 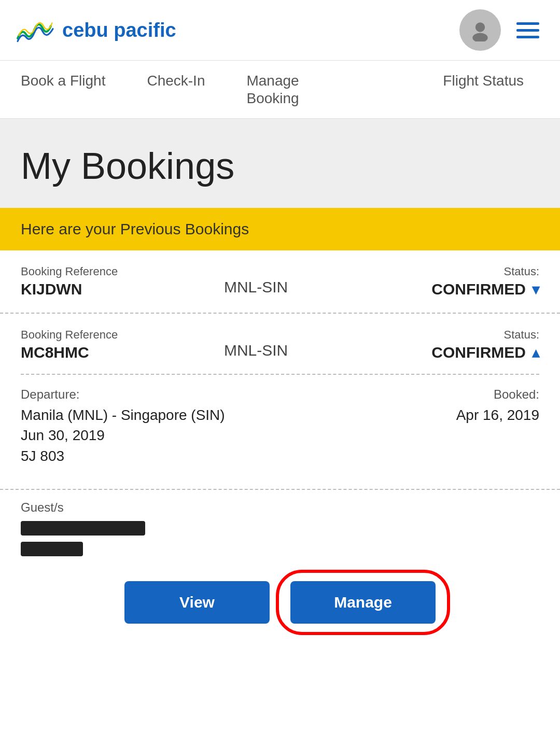 I want to click on profile-button, so click(x=480, y=30).